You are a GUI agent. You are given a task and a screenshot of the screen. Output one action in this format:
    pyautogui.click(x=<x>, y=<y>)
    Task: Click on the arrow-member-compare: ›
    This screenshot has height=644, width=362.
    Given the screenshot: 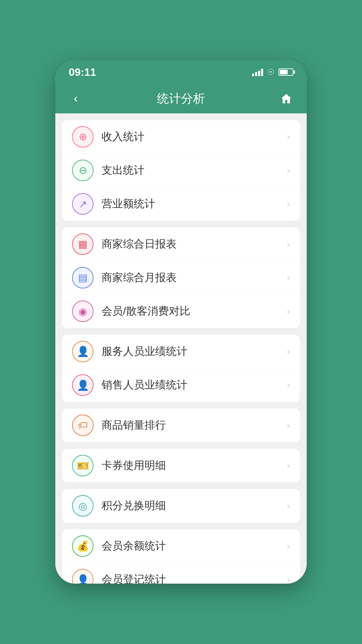 What is the action you would take?
    pyautogui.click(x=288, y=311)
    